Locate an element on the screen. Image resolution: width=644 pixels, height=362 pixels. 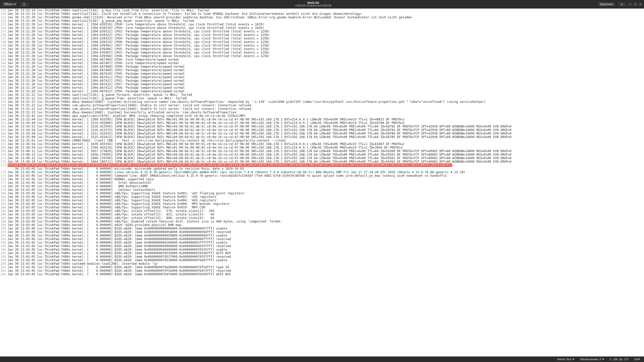
editor-line: 135Jan 30 13:31:20 luc-ThinkPad-T480s ke… is located at coordinates (322, 31).